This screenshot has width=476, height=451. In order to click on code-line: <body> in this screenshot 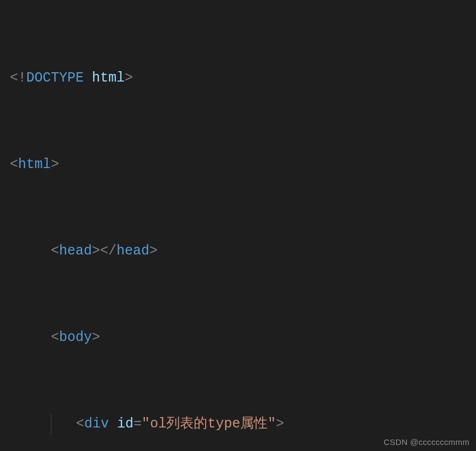, I will do `click(243, 338)`.